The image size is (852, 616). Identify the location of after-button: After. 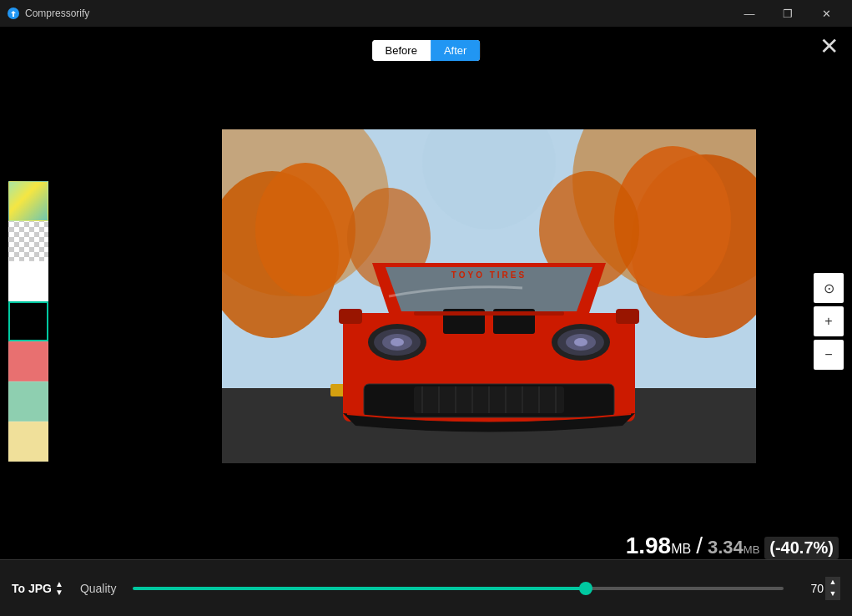
(456, 50).